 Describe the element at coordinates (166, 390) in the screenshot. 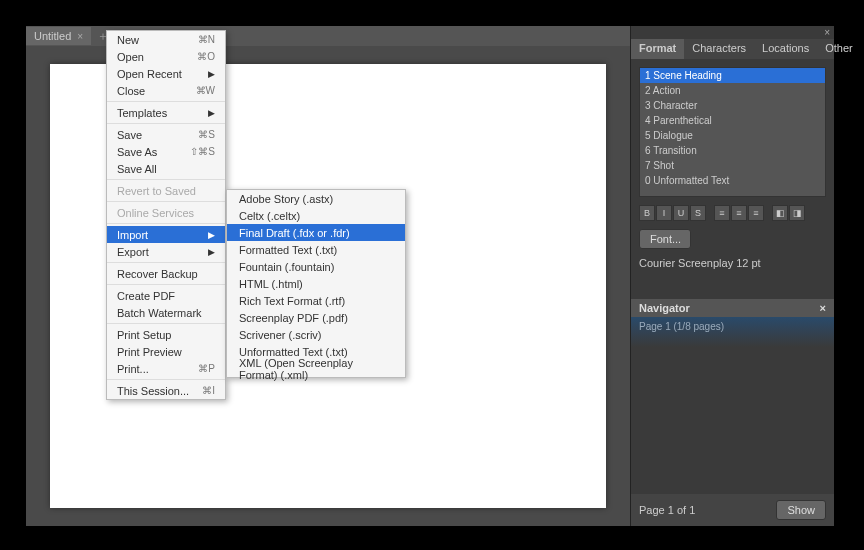

I see `menu-this-session: This Session...⌘I` at that location.